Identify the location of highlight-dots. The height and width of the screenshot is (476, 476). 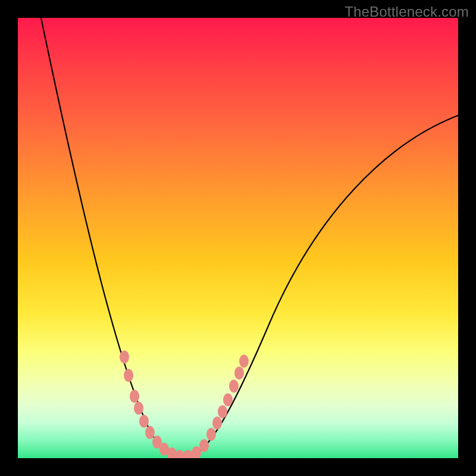
(184, 405).